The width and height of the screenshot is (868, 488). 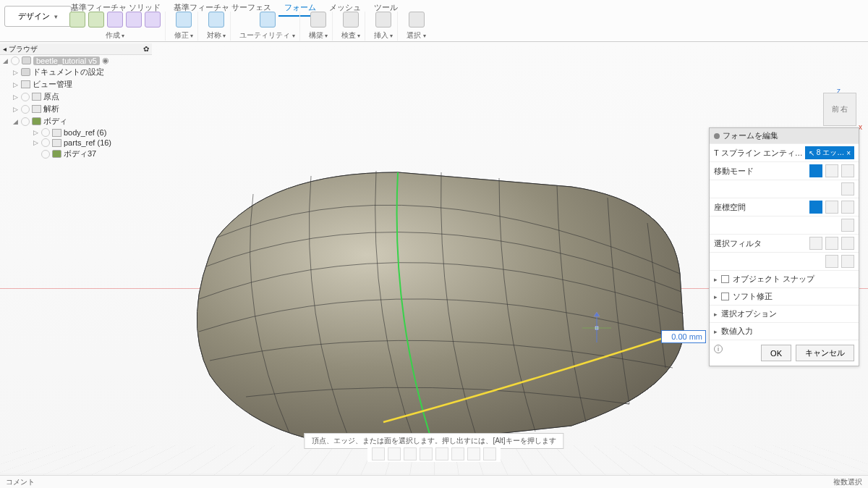 I want to click on section-numeric-input: 数値入力, so click(x=784, y=331).